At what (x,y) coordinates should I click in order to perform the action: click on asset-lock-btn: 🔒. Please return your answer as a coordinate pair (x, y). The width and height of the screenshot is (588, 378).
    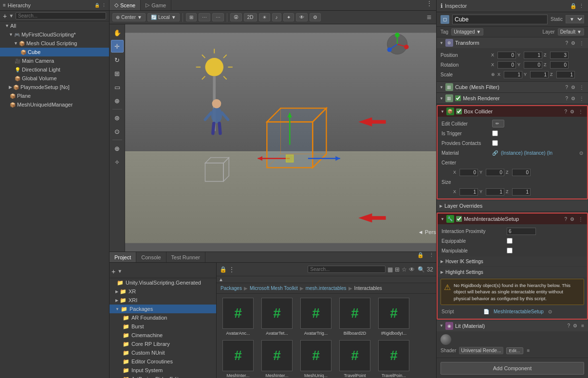
    Looking at the image, I should click on (223, 270).